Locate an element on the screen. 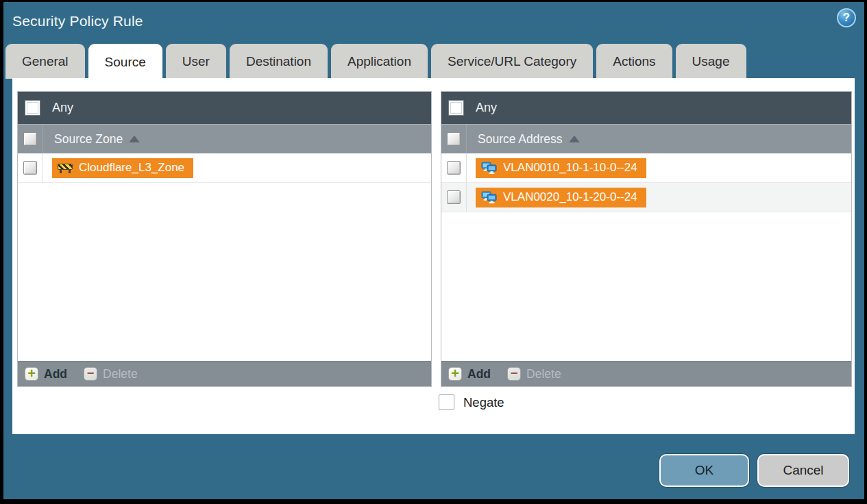 The image size is (867, 504). add-address-button: Add is located at coordinates (469, 374).